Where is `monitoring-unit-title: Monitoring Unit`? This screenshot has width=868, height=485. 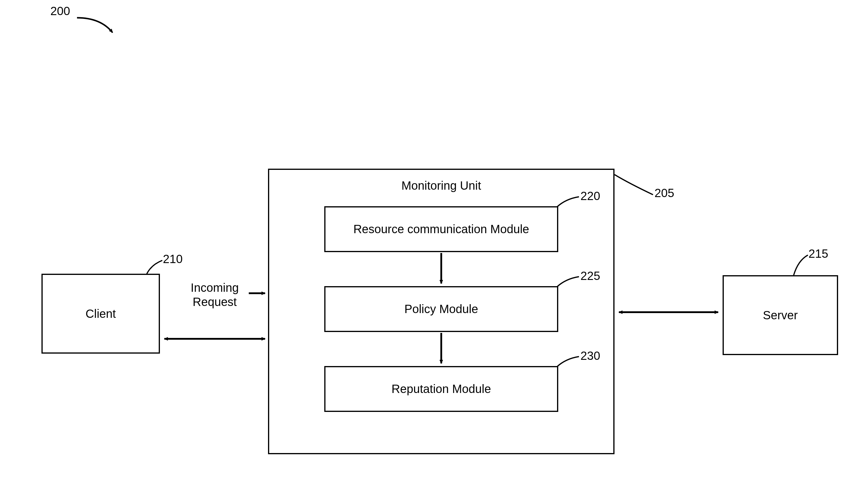 monitoring-unit-title: Monitoring Unit is located at coordinates (441, 186).